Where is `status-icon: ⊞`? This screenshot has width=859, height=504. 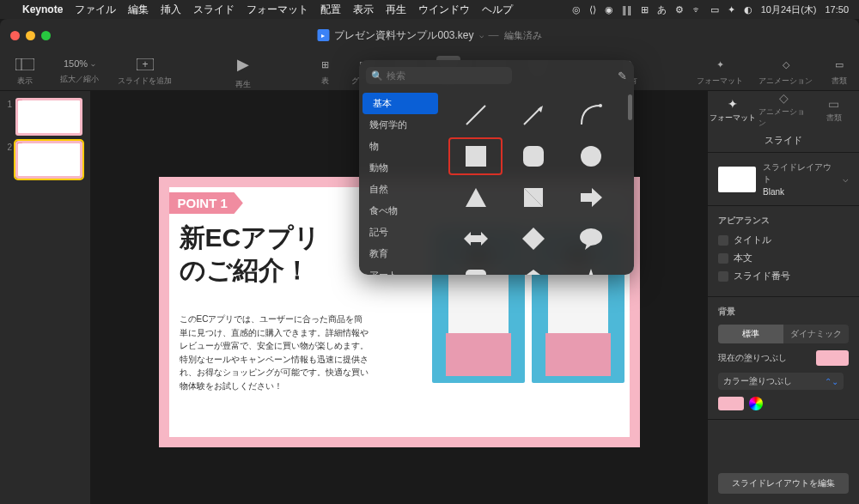
status-icon: ⊞ is located at coordinates (644, 10).